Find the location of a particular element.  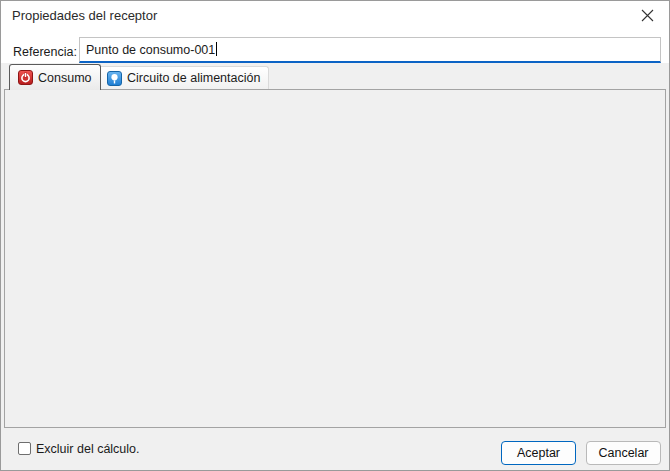

referencia-value: Punto de consumo-001 is located at coordinates (150, 50).